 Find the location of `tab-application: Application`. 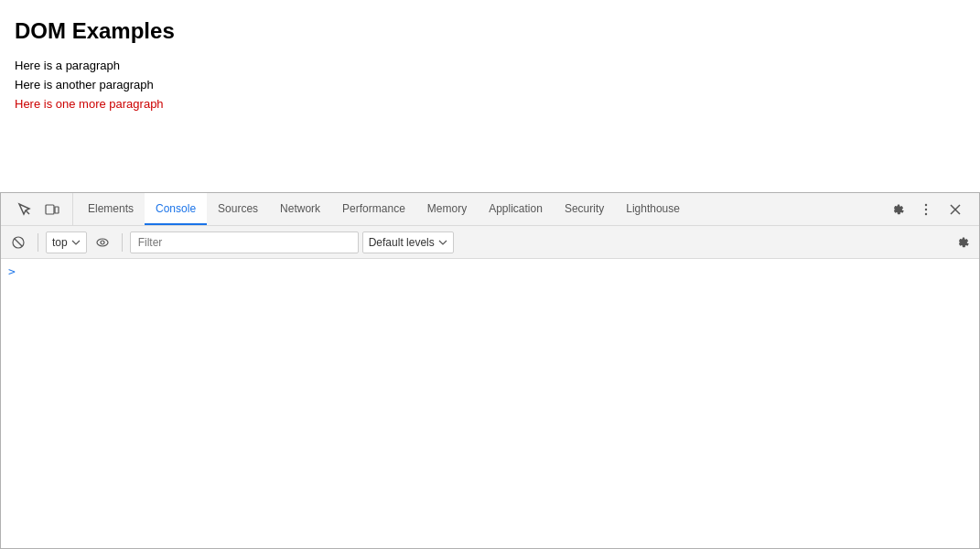

tab-application: Application is located at coordinates (516, 209).